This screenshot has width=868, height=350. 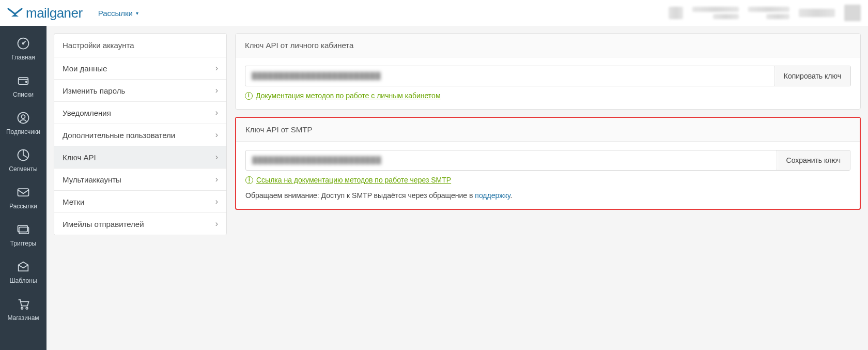 What do you see at coordinates (23, 206) in the screenshot?
I see `sidebar-item-label: Рассылки` at bounding box center [23, 206].